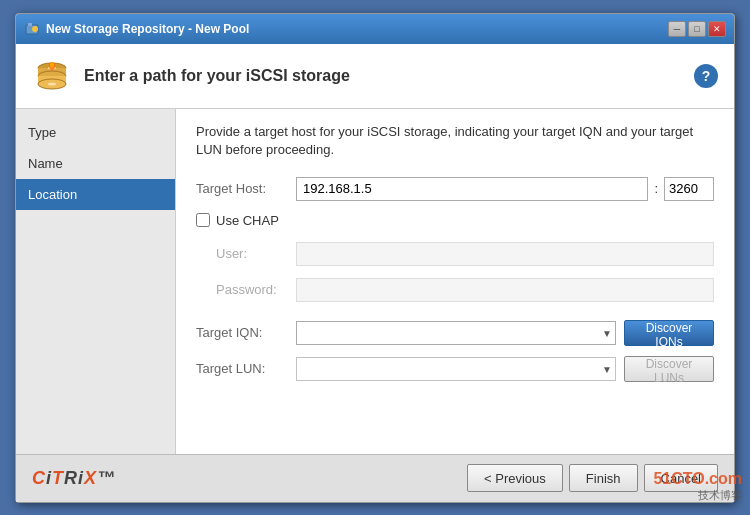 The height and width of the screenshot is (515, 750). I want to click on finish-button: Finish, so click(604, 478).